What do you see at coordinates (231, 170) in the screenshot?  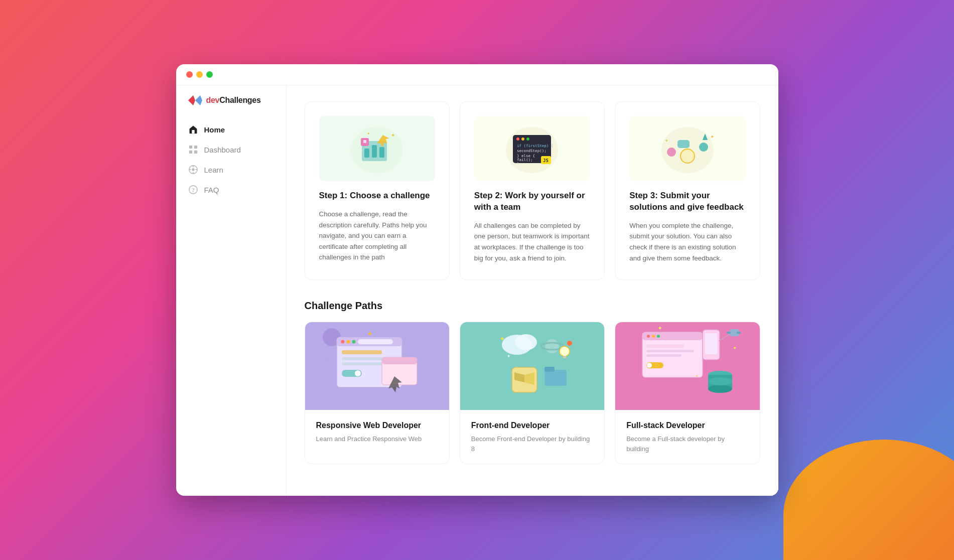 I see `sidebar-item-learn: Learn` at bounding box center [231, 170].